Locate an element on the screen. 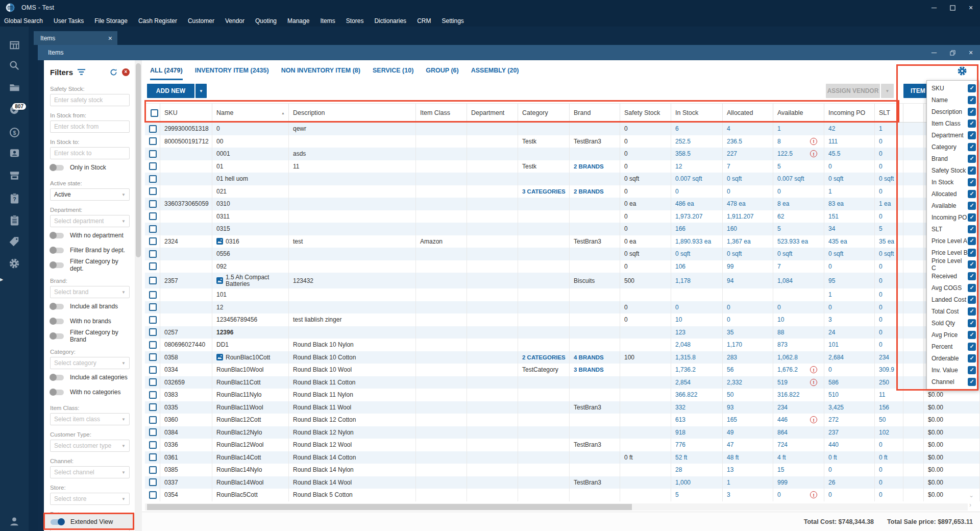 This screenshot has width=980, height=531. add-new-button: ADD NEW is located at coordinates (170, 91).